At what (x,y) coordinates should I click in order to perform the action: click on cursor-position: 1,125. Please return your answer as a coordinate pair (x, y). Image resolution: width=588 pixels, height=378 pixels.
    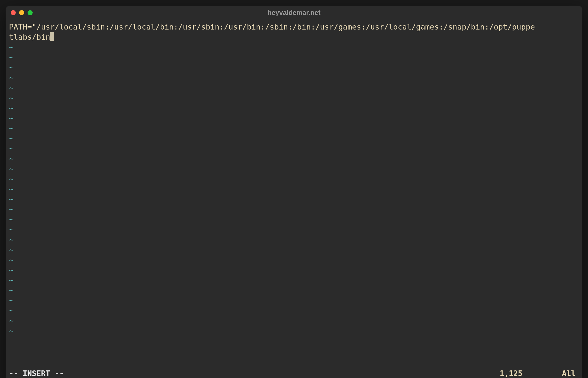
    Looking at the image, I should click on (511, 373).